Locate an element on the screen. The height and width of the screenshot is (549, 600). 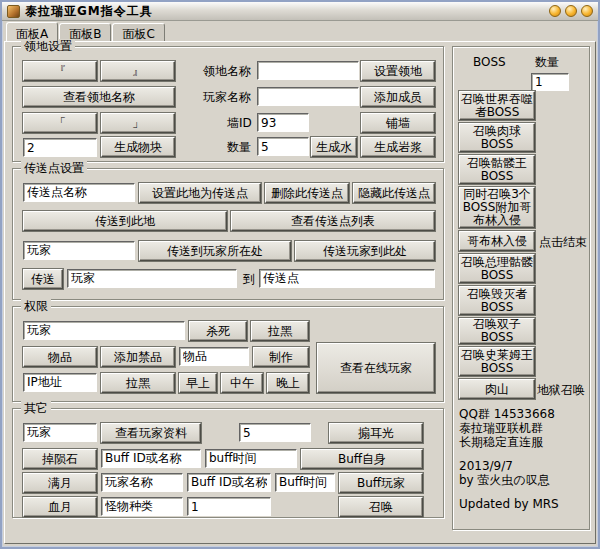
buff-self-button: Buff自身 is located at coordinates (362, 459).